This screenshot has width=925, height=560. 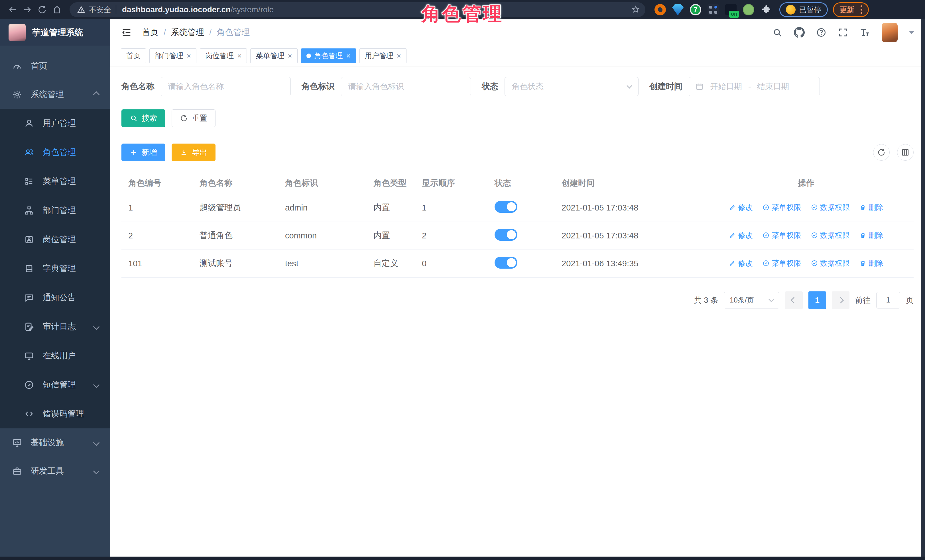 What do you see at coordinates (73, 356) in the screenshot?
I see `sidebar-item-label: 在线用户` at bounding box center [73, 356].